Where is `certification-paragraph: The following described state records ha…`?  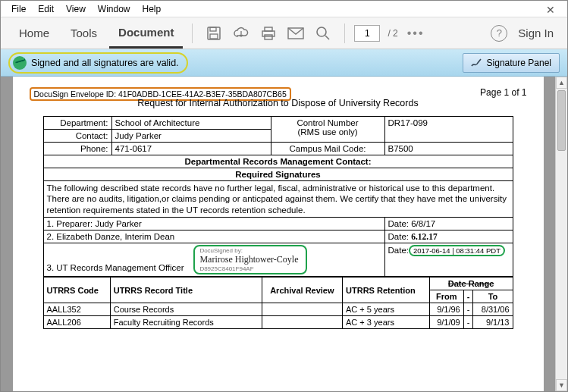 certification-paragraph: The following described state records ha… is located at coordinates (278, 199).